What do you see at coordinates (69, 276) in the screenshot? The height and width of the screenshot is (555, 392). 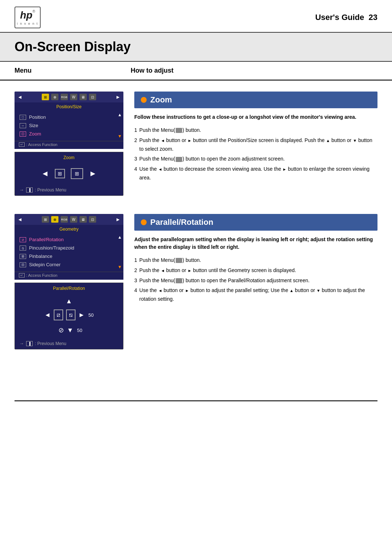 I see `parallel-access-function: ↵ : Access Function` at bounding box center [69, 276].